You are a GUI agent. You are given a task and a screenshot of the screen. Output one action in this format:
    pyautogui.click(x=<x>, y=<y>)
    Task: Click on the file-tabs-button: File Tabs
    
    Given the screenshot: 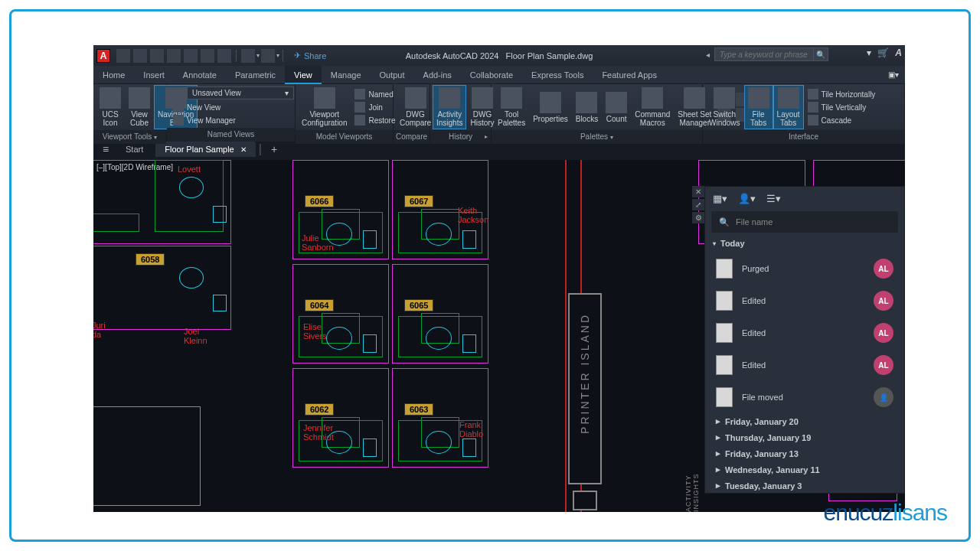 What is the action you would take?
    pyautogui.click(x=759, y=107)
    